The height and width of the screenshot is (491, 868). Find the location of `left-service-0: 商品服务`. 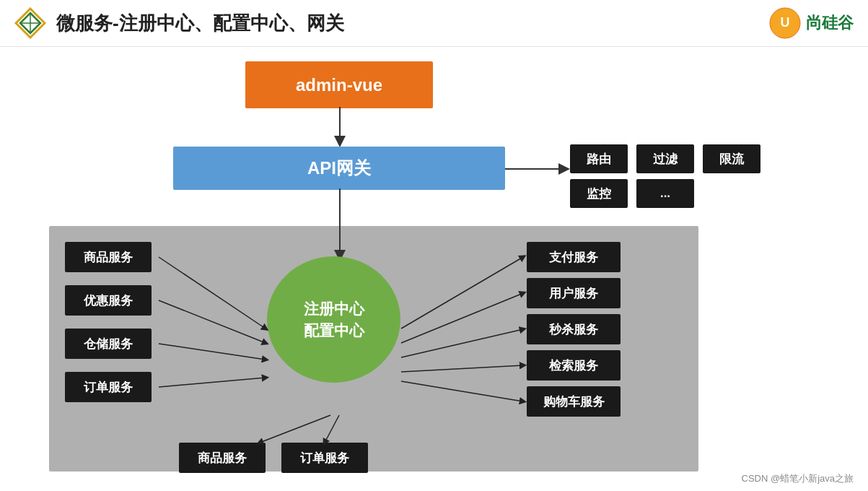

left-service-0: 商品服务 is located at coordinates (108, 257).